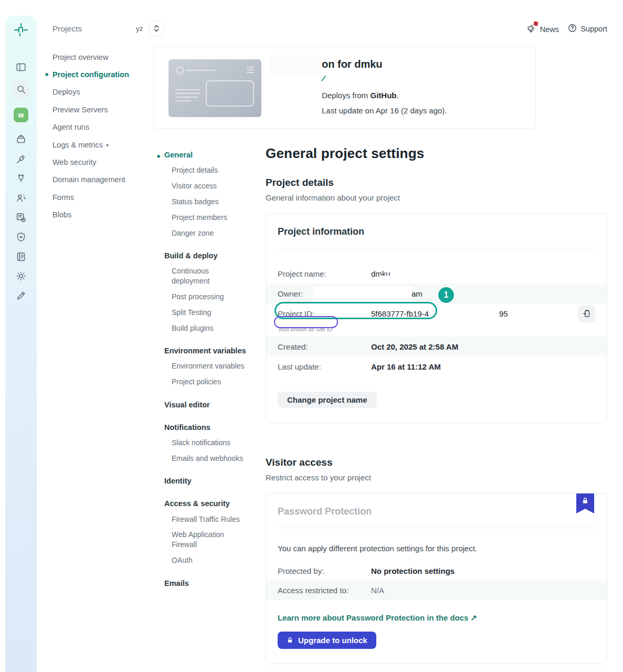 The height and width of the screenshot is (672, 623). What do you see at coordinates (550, 29) in the screenshot?
I see `news-label: News` at bounding box center [550, 29].